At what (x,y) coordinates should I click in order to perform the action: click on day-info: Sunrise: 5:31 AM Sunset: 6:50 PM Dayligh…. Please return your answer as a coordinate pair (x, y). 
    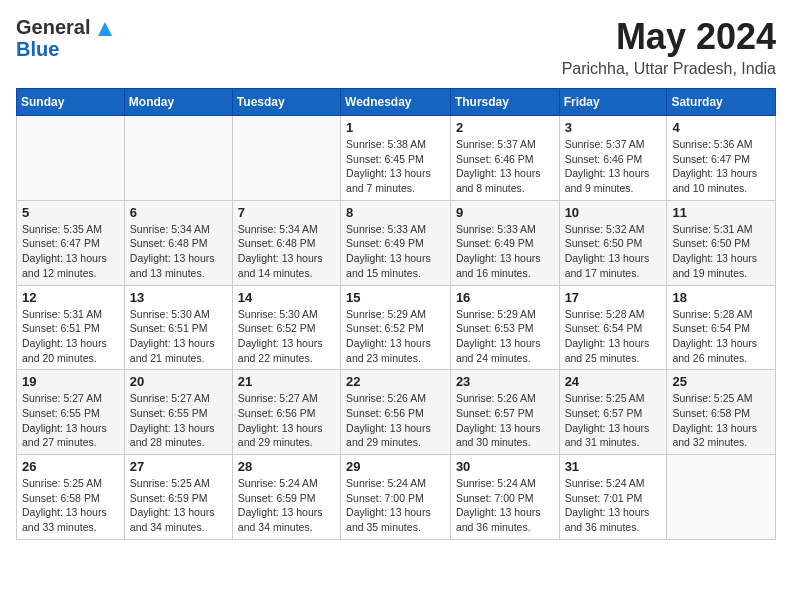
    Looking at the image, I should click on (721, 252).